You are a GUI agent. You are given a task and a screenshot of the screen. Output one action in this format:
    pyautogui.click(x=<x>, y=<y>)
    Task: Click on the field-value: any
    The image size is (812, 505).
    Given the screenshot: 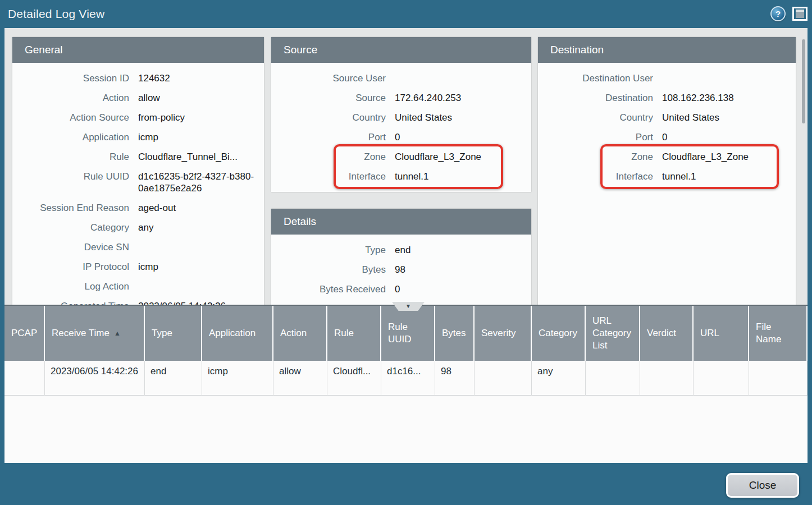 What is the action you would take?
    pyautogui.click(x=197, y=228)
    